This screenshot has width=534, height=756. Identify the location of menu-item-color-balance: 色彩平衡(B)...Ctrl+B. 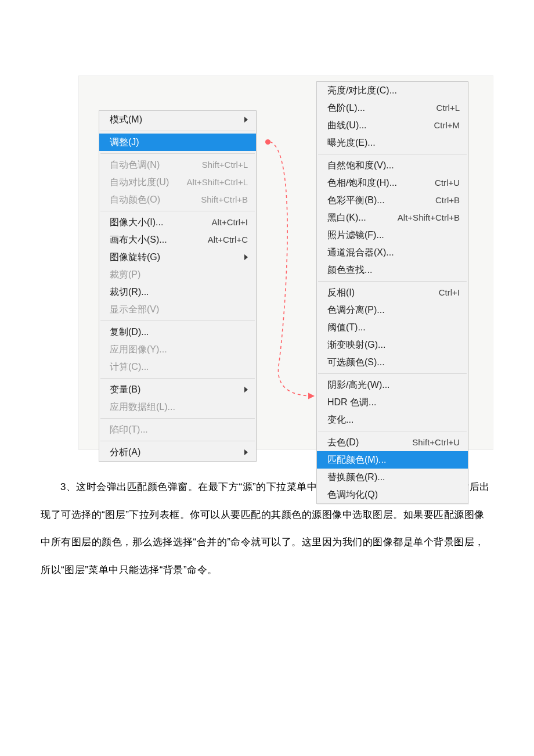
(392, 200).